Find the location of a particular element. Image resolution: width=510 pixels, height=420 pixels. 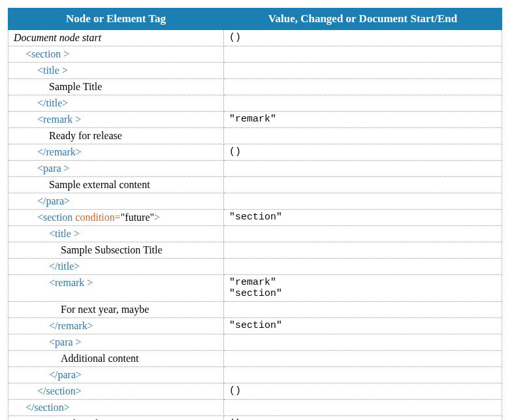

table-row: Sample Subsection Title is located at coordinates (255, 251).